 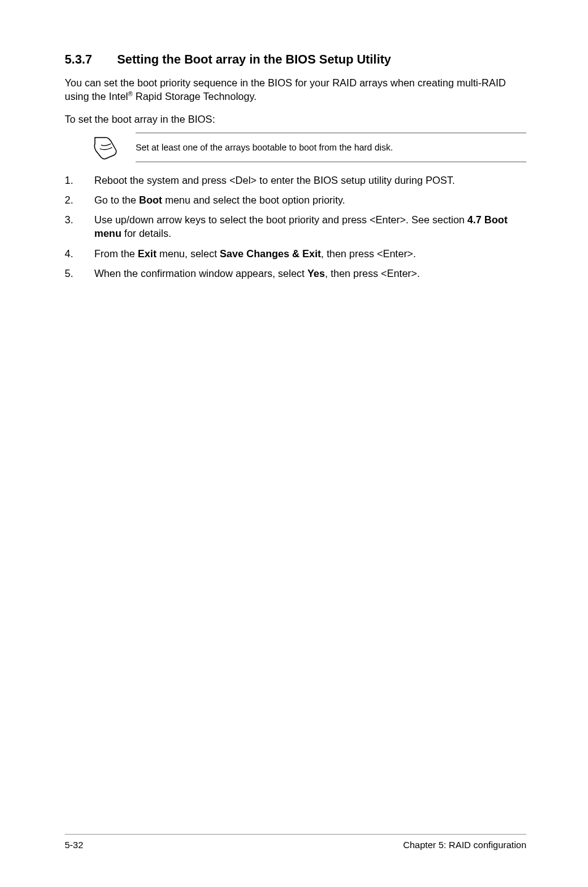 What do you see at coordinates (189, 254) in the screenshot?
I see `step-text-mid: menu, select` at bounding box center [189, 254].